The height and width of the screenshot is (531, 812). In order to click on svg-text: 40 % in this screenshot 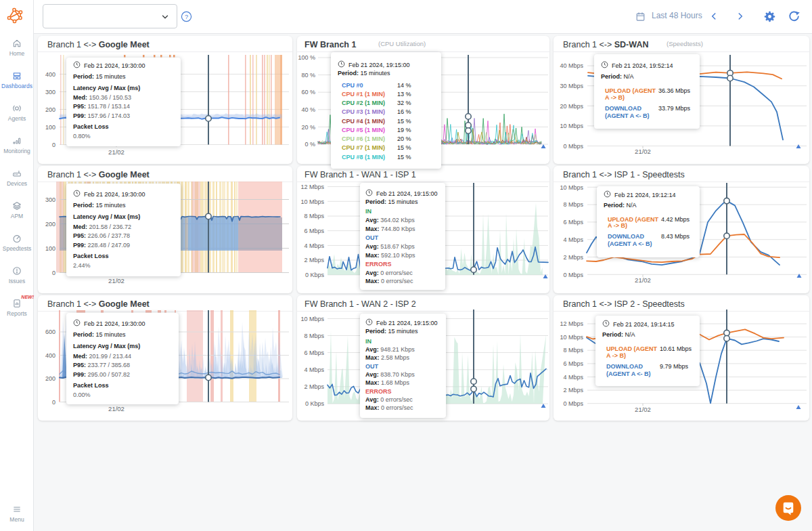, I will do `click(309, 110)`.